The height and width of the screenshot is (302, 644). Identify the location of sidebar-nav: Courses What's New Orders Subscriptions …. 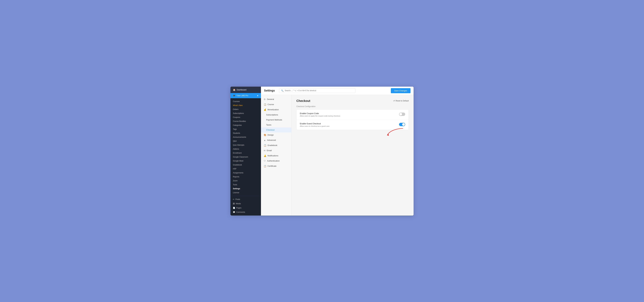
(246, 147).